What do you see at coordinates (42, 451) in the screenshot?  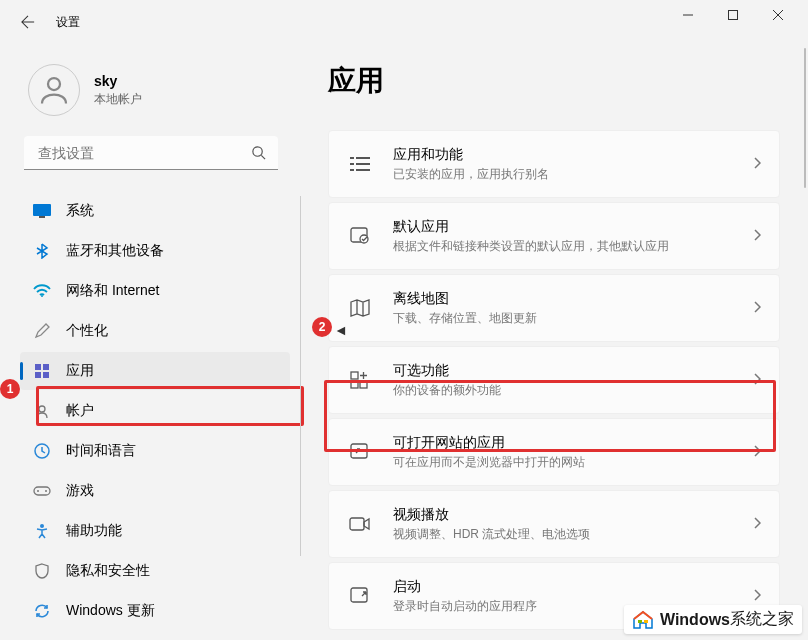 I see `clock-icon` at bounding box center [42, 451].